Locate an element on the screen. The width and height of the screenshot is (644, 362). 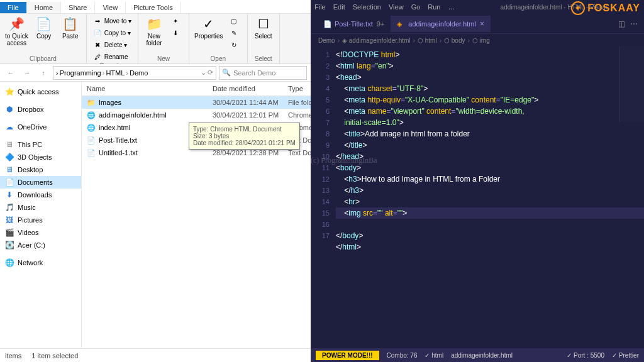
menu-edit: Edit is located at coordinates (340, 7).